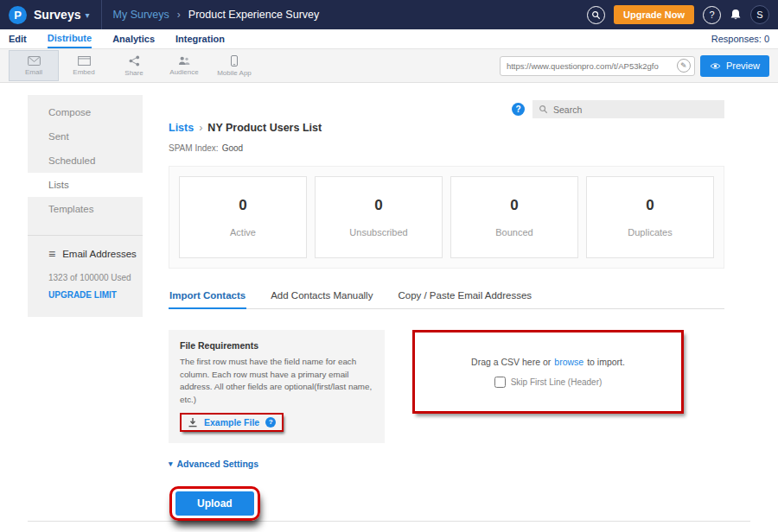 Image resolution: width=778 pixels, height=532 pixels. What do you see at coordinates (716, 66) in the screenshot?
I see `eye-icon` at bounding box center [716, 66].